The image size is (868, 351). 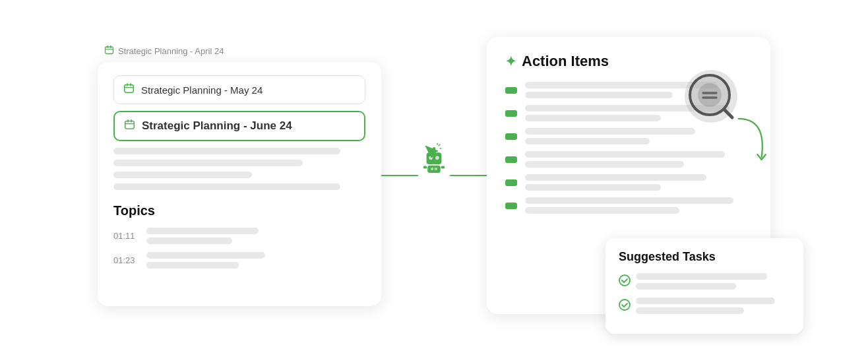 I want to click on a-ph-4b, so click(x=604, y=164).